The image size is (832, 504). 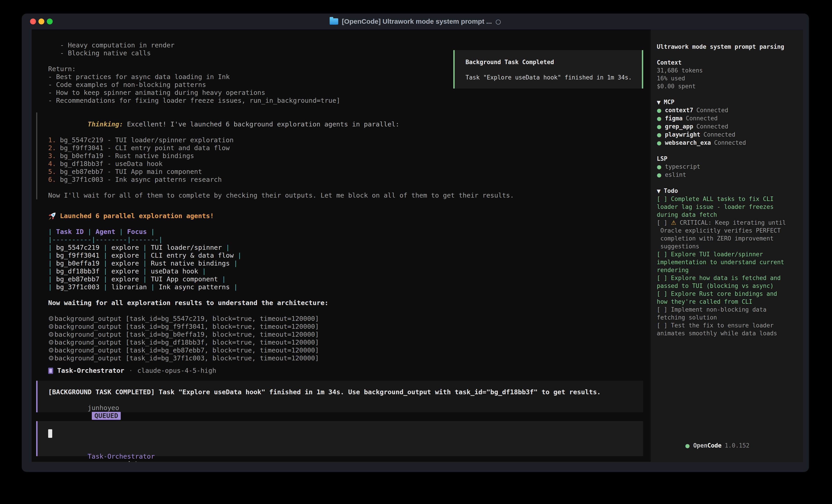 What do you see at coordinates (728, 207) in the screenshot?
I see `todo-line: loader lag issue - loader freezes` at bounding box center [728, 207].